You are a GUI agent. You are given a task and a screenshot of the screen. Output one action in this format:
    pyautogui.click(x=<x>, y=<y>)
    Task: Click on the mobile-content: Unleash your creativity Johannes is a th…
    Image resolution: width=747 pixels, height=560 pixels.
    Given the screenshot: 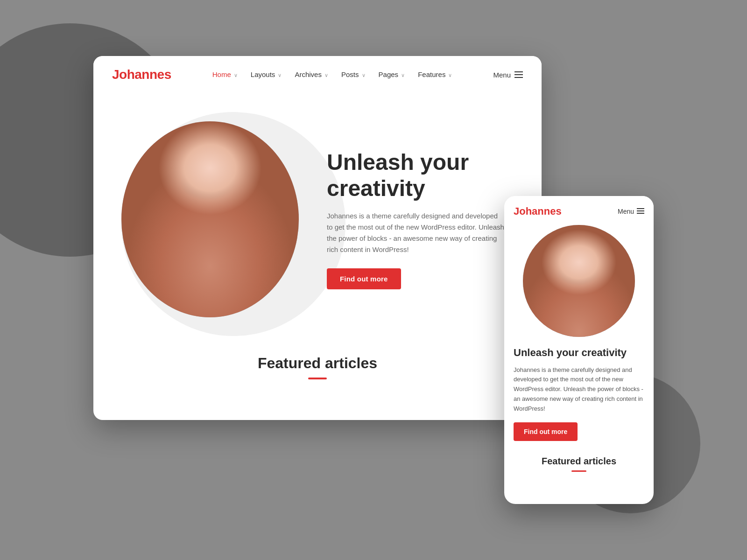 What is the action you would take?
    pyautogui.click(x=579, y=399)
    